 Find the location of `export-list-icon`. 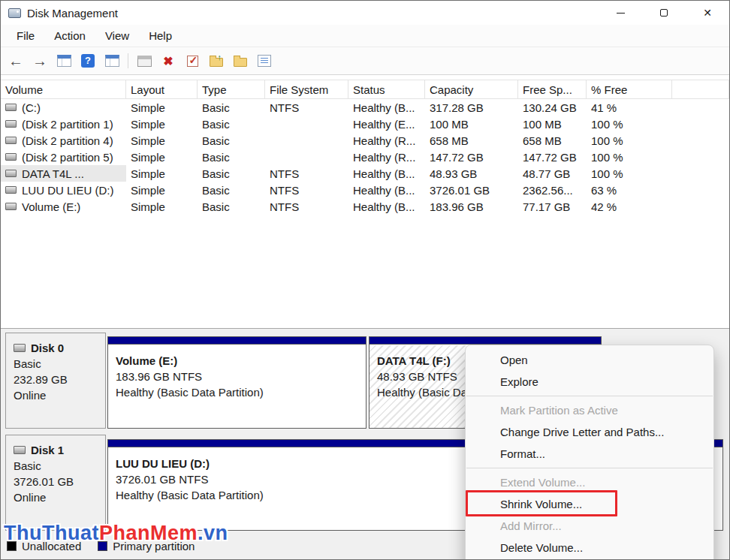

export-list-icon is located at coordinates (112, 61).